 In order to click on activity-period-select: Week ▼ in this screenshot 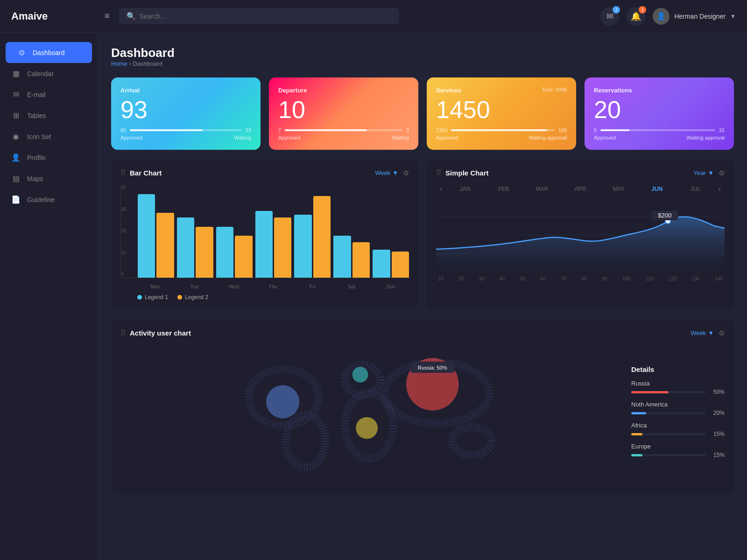, I will do `click(702, 333)`.